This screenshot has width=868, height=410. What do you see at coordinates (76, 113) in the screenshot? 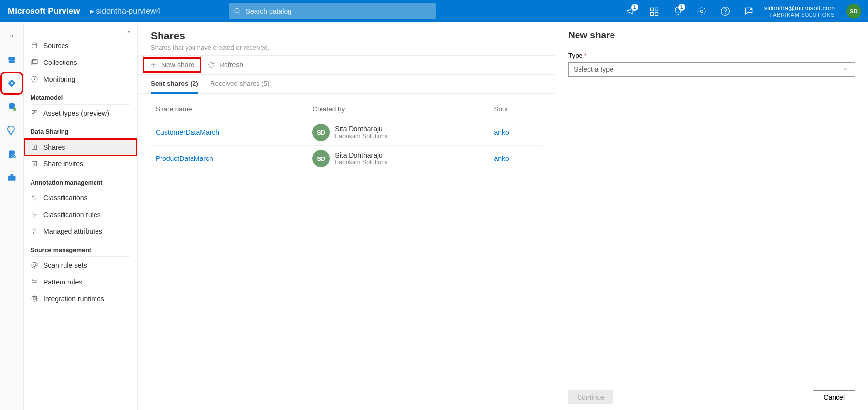
I see `nav-label: Asset types (preview)` at bounding box center [76, 113].